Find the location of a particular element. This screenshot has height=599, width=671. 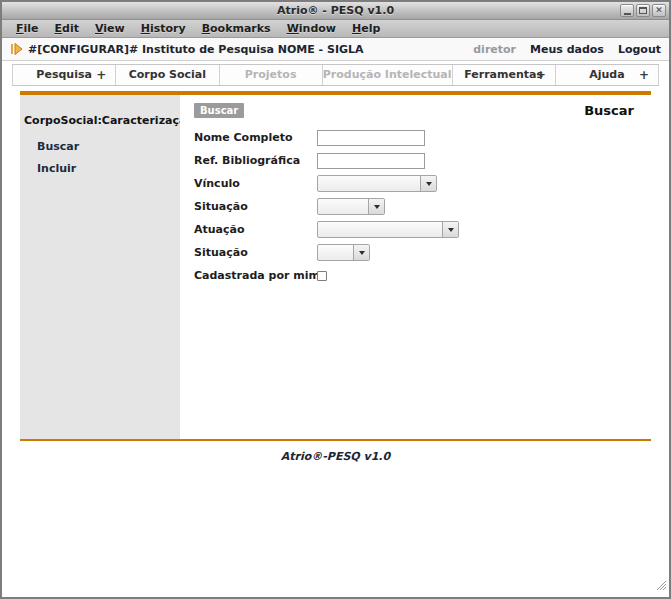

tab-projetos: Projetos is located at coordinates (272, 75).